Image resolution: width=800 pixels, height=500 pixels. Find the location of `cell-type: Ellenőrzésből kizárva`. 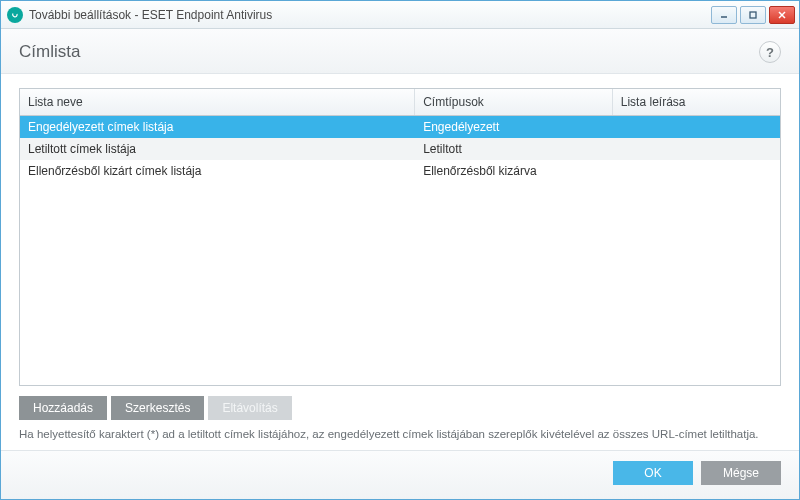

cell-type: Ellenőrzésből kizárva is located at coordinates (514, 171).